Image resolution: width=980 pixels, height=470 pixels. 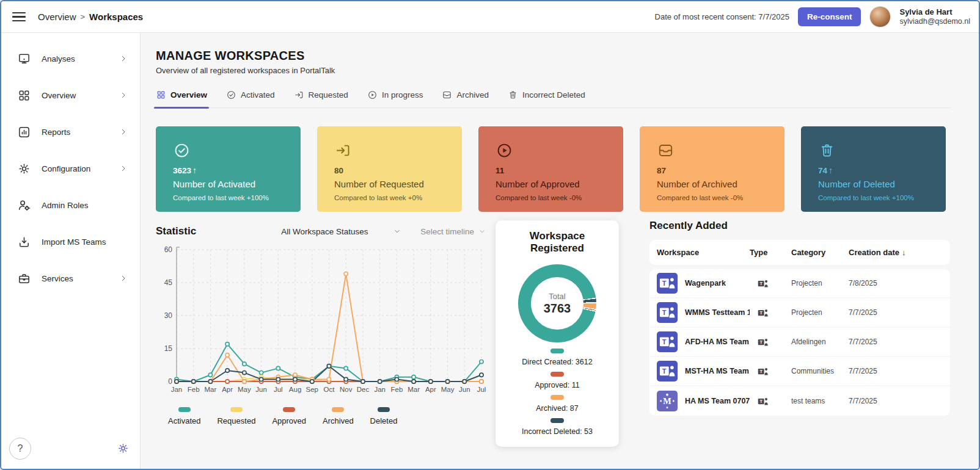 What do you see at coordinates (395, 99) in the screenshot?
I see `tab-in-progress: In progress` at bounding box center [395, 99].